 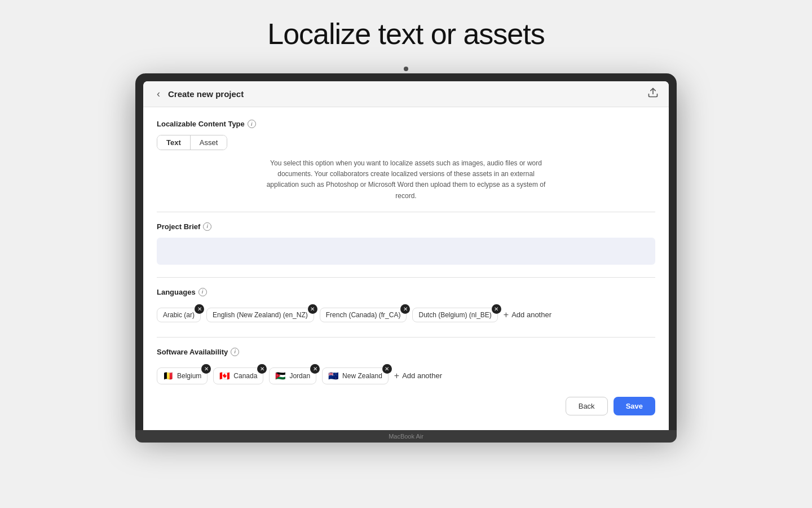 I want to click on sw-tag-belgium-name: Belgium, so click(x=189, y=376).